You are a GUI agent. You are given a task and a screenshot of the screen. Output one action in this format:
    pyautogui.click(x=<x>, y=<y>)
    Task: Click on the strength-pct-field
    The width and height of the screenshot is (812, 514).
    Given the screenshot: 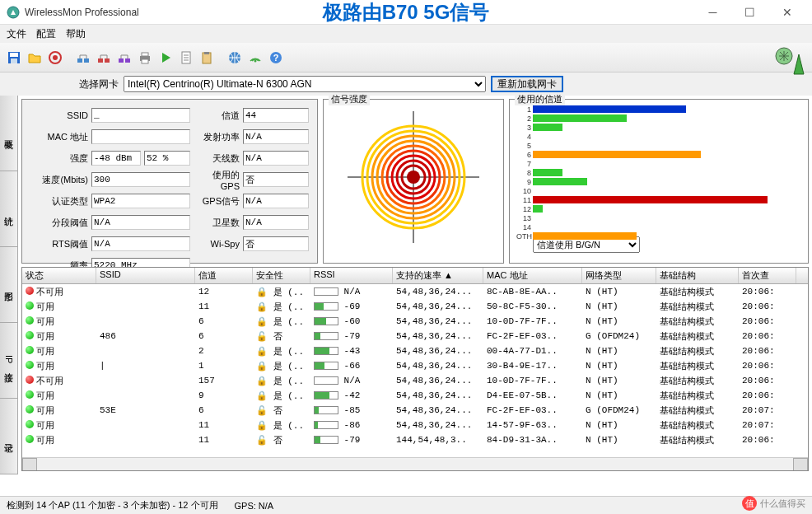 What is the action you would take?
    pyautogui.click(x=167, y=158)
    